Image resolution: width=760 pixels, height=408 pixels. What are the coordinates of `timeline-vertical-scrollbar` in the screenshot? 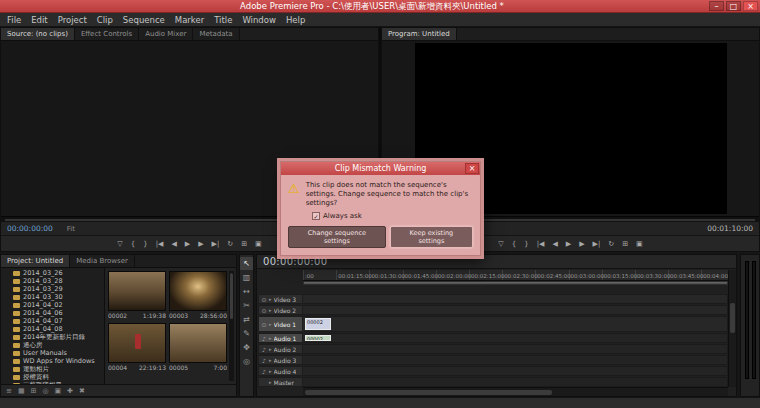 It's located at (732, 328).